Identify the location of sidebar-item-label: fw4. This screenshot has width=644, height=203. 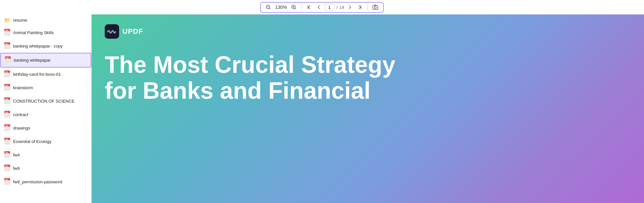
(16, 155).